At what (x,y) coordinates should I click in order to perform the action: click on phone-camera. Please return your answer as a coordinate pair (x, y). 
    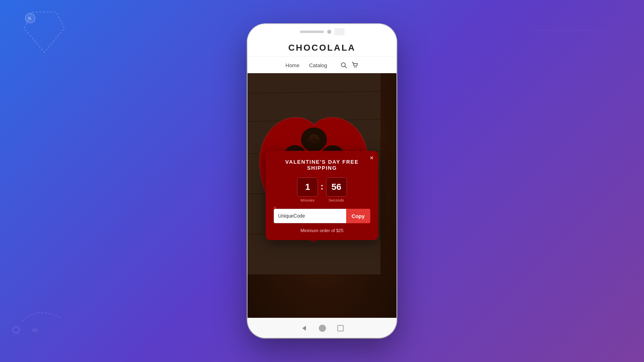
    Looking at the image, I should click on (329, 32).